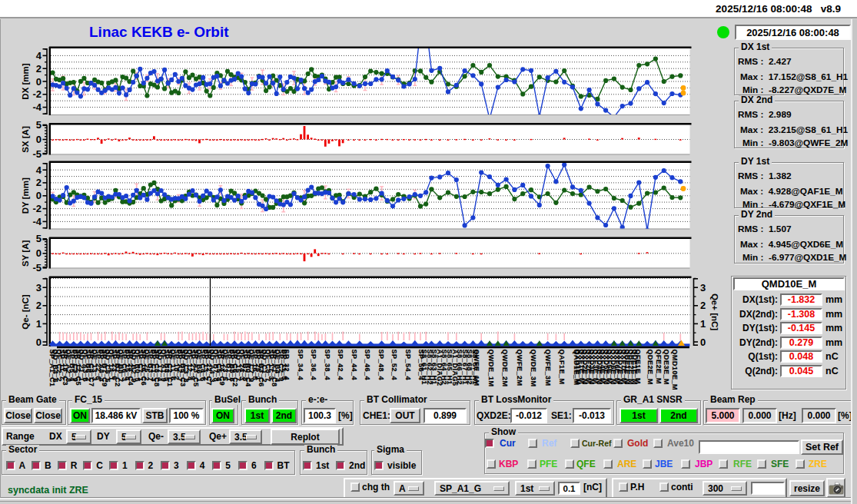 The width and height of the screenshot is (857, 504). Describe the element at coordinates (354, 366) in the screenshot. I see `svg-text: SP_44_4` at that location.